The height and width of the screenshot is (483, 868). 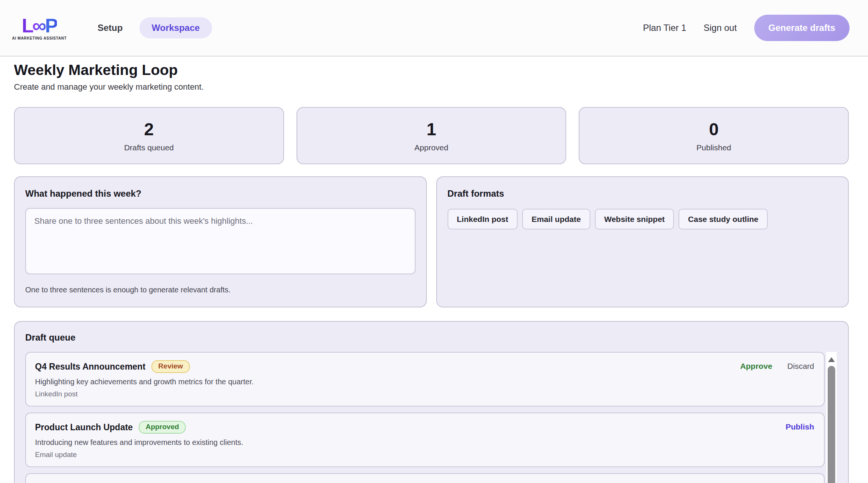 What do you see at coordinates (432, 136) in the screenshot?
I see `stat-card-approved: 1 Approved` at bounding box center [432, 136].